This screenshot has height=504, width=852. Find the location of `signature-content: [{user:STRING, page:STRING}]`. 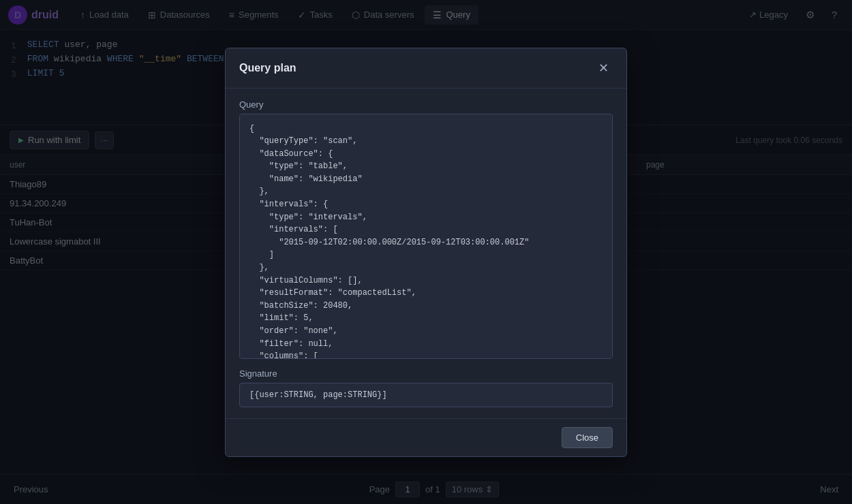

signature-content: [{user:STRING, page:STRING}] is located at coordinates (426, 395).